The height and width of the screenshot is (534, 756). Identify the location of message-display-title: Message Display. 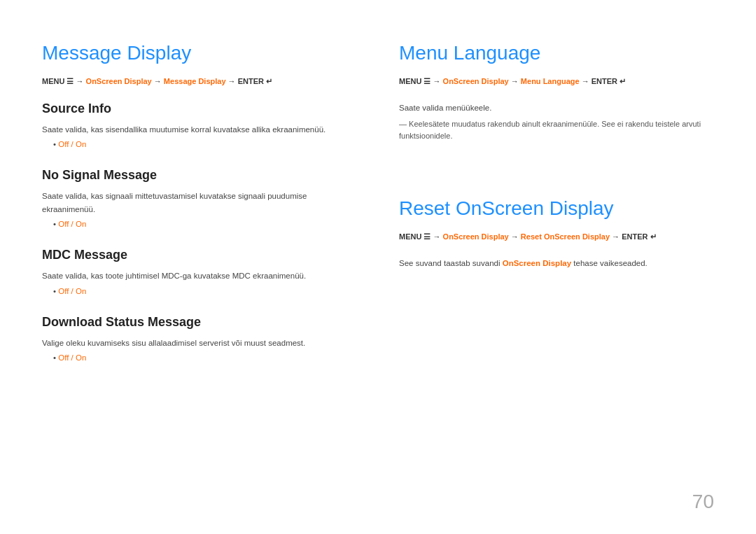
(200, 53).